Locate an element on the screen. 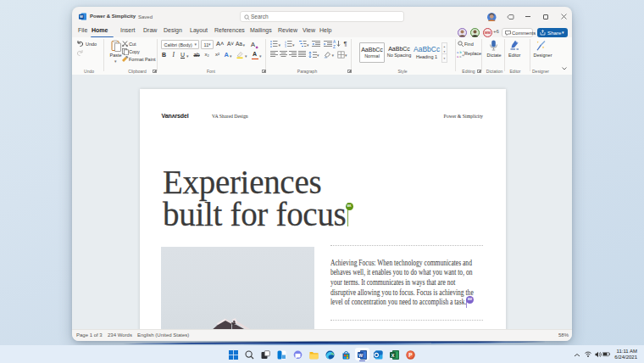 The height and width of the screenshot is (363, 644). svg-text: Z is located at coordinates (334, 47).